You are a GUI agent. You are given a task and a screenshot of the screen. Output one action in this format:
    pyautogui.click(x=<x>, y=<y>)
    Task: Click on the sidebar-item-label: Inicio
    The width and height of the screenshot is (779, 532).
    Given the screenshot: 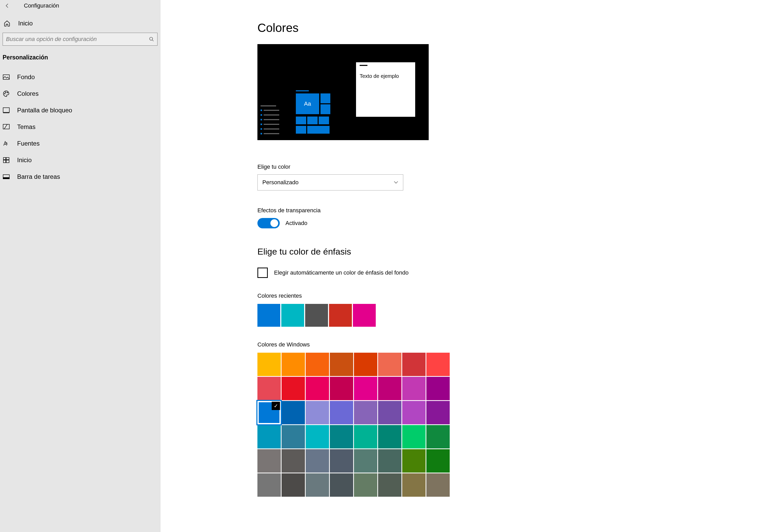 What is the action you would take?
    pyautogui.click(x=24, y=160)
    